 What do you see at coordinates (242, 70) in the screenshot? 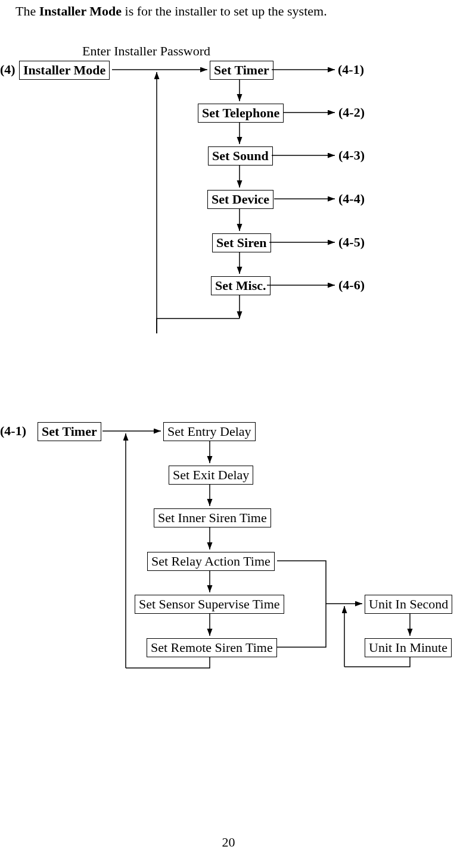
I see `d1-item-0-label: Set Timer` at bounding box center [242, 70].